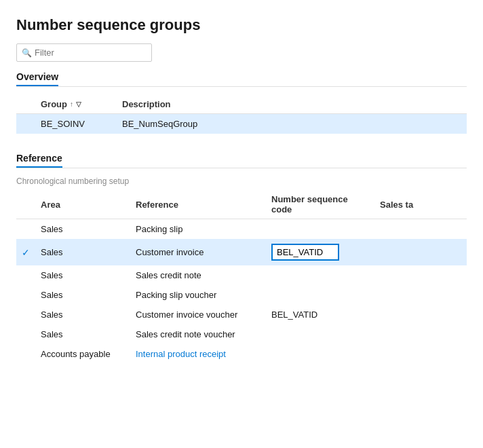  I want to click on reference-row-reference: Customer invoice, so click(198, 253).